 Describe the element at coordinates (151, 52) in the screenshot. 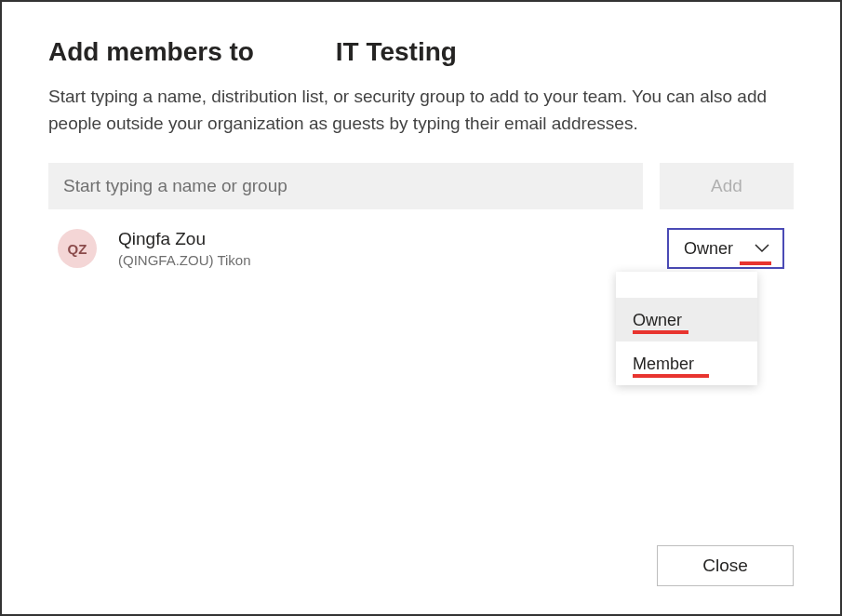

I see `title-prefix: Add members to` at that location.